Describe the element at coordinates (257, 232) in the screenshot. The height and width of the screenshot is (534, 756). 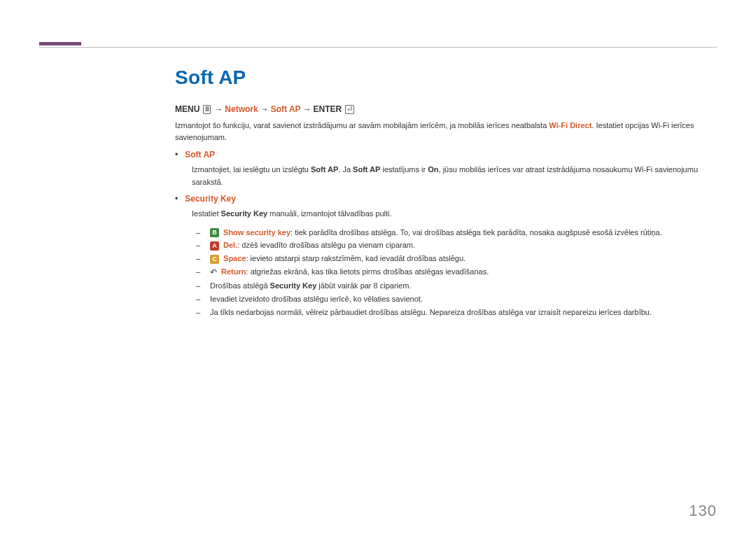
I see `show-security-key-label: Show security key` at that location.